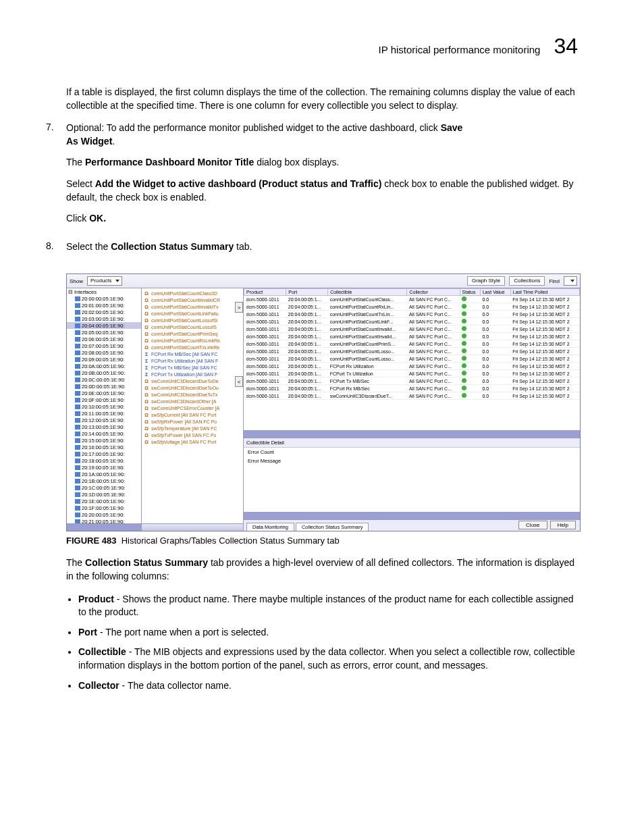  What do you see at coordinates (192, 347) in the screenshot?
I see `metric-item: ΩconnUnitPortStatCountTxLinkRe` at bounding box center [192, 347].